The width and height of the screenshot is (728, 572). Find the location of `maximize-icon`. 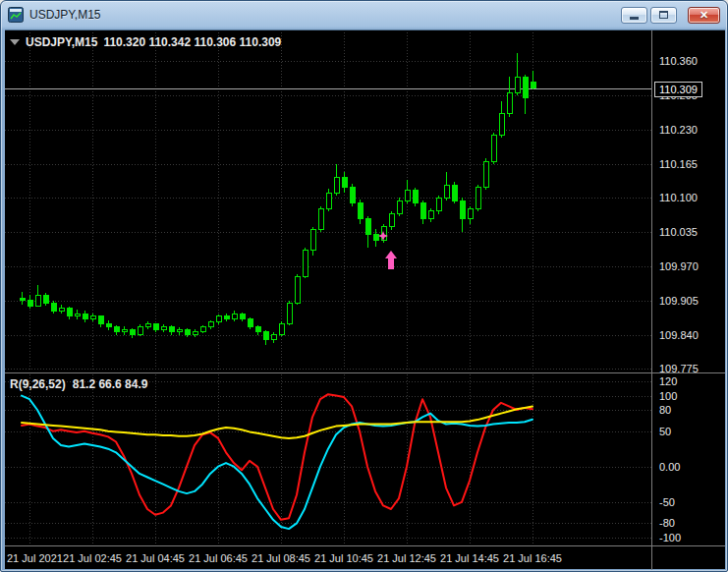

maximize-icon is located at coordinates (664, 15).